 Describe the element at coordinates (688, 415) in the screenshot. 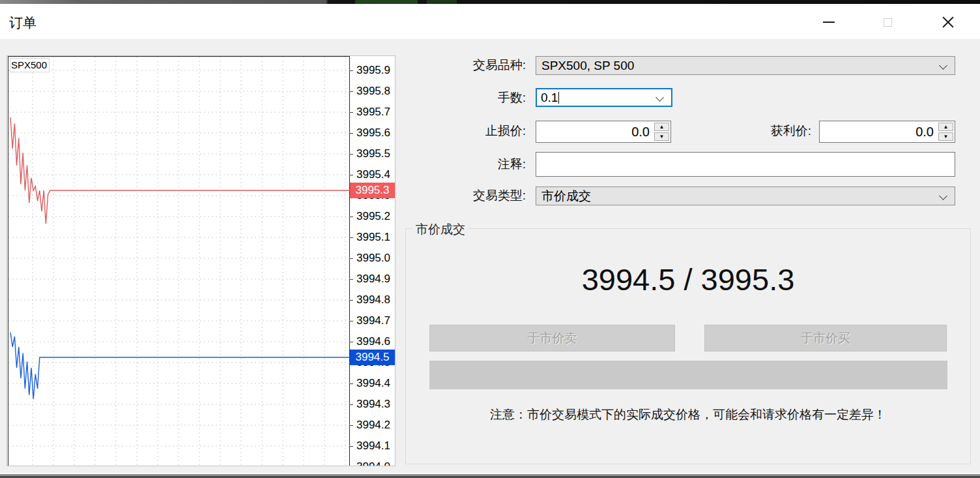

I see `execution-note: 注意：市价交易模式下的实际成交价格，可能会和请求价格有一定差异！` at that location.